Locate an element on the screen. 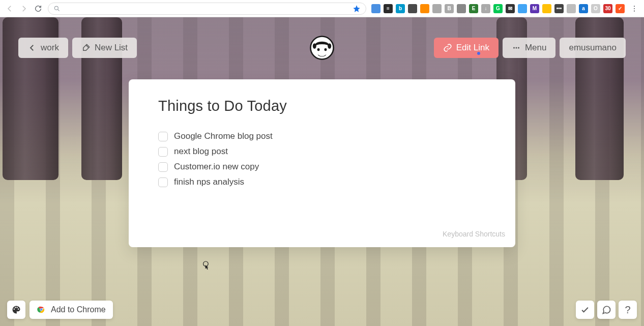 This screenshot has height=326, width=644. extension-brush-icon is located at coordinates (413, 9).